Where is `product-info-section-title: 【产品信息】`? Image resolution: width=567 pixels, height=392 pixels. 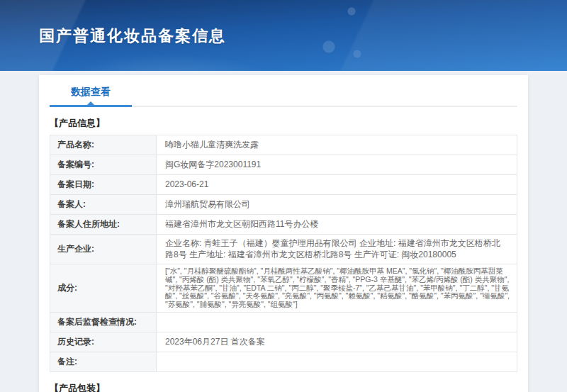
product-info-section-title: 【产品信息】 is located at coordinates (284, 123).